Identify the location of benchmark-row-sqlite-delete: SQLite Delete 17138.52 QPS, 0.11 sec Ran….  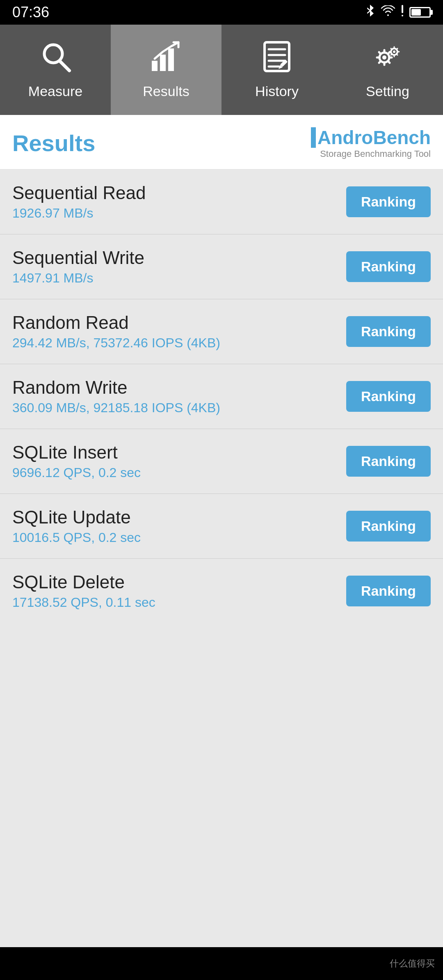
(222, 591).